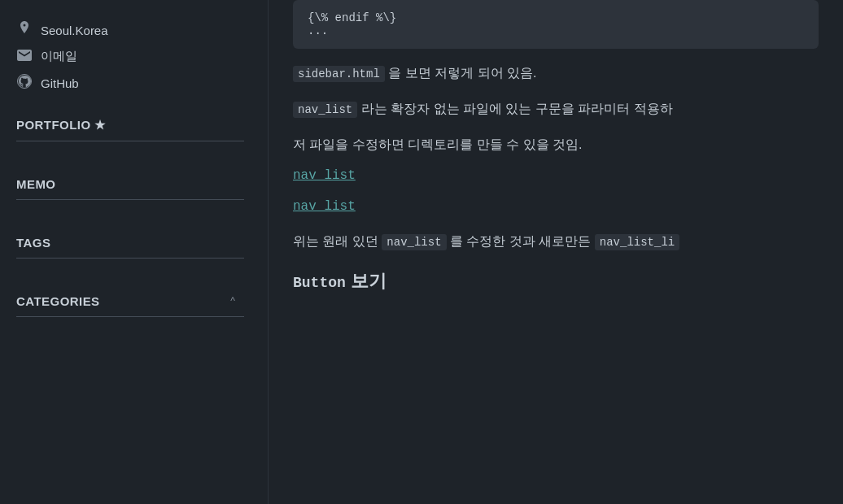 The width and height of the screenshot is (843, 504). I want to click on categories-divider, so click(130, 317).